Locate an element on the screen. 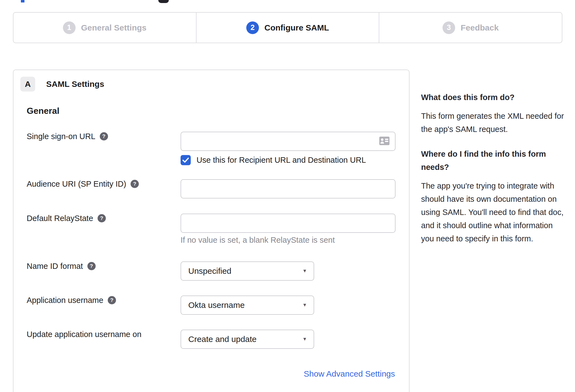 The image size is (575, 392). audience-uri-row: Audience URI (SP Entity ID) ? is located at coordinates (218, 189).